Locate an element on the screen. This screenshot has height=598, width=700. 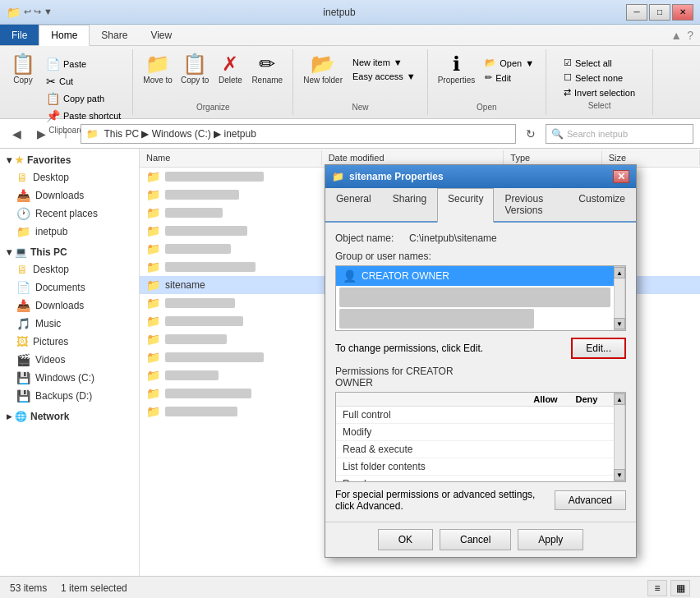
perm-scroll-down: ▼ is located at coordinates (619, 475).